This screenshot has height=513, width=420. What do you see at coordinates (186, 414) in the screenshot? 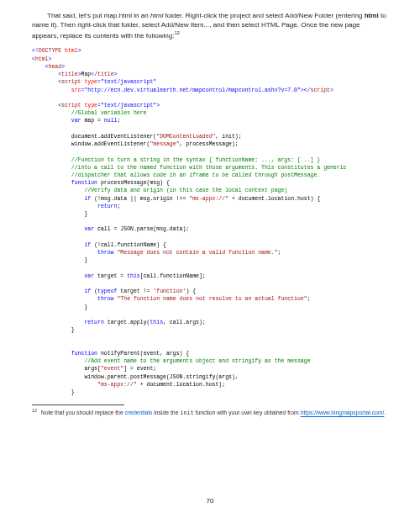
I see `footnote-mono: init` at bounding box center [186, 414].